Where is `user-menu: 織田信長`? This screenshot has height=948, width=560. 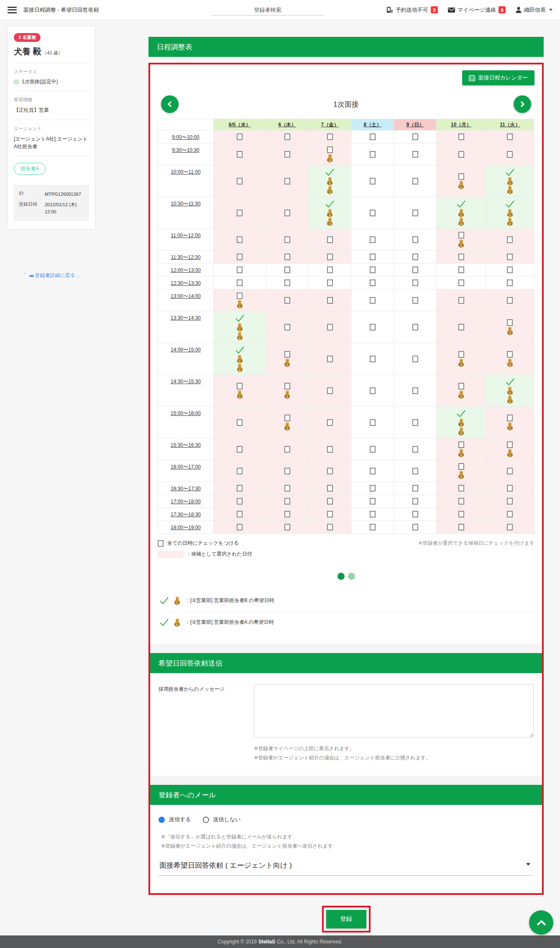 user-menu: 織田信長 is located at coordinates (534, 10).